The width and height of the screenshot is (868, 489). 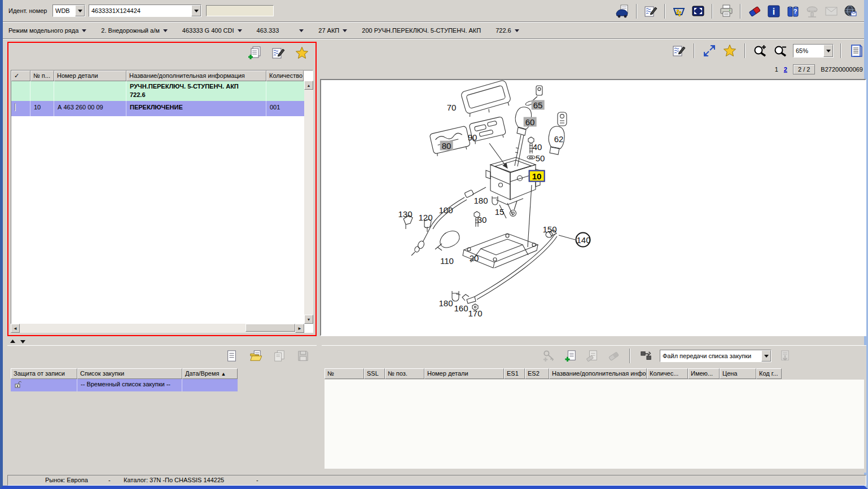 What do you see at coordinates (23, 342) in the screenshot?
I see `splitter-down-icon` at bounding box center [23, 342].